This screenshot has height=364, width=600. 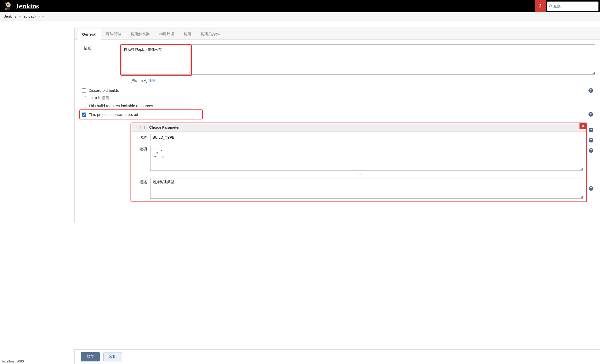 What do you see at coordinates (141, 137) in the screenshot?
I see `param-name-label: 名称` at bounding box center [141, 137].